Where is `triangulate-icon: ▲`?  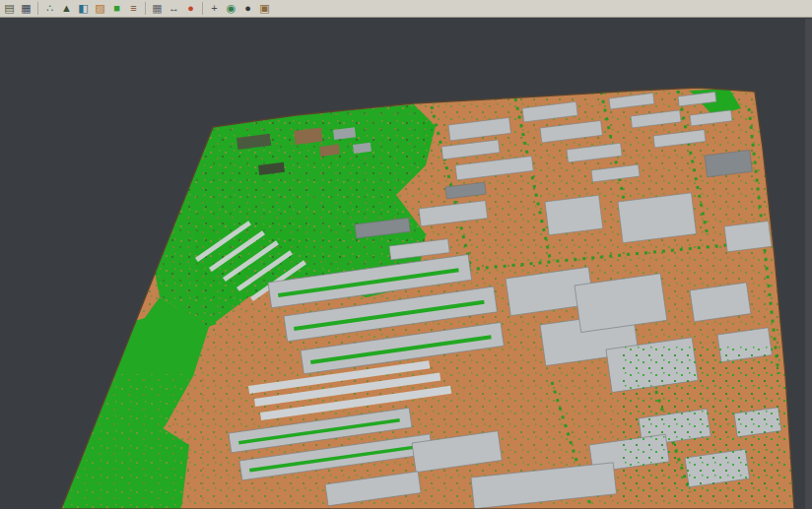 triangulate-icon: ▲ is located at coordinates (67, 8).